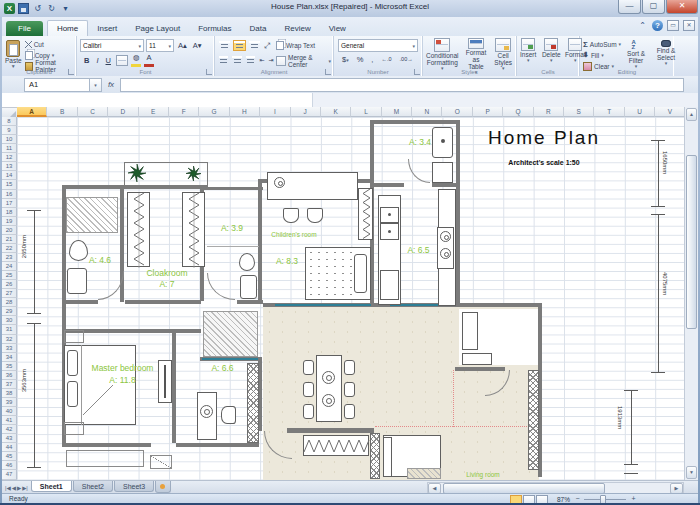 This screenshot has height=505, width=700. I want to click on sheet-tab-sheet1: Sheet1, so click(52, 486).